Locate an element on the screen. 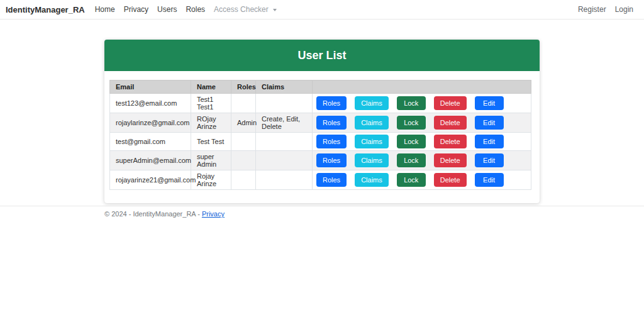 This screenshot has width=644, height=317. nav-dropdown-access-checker: Access Checker is located at coordinates (245, 9).